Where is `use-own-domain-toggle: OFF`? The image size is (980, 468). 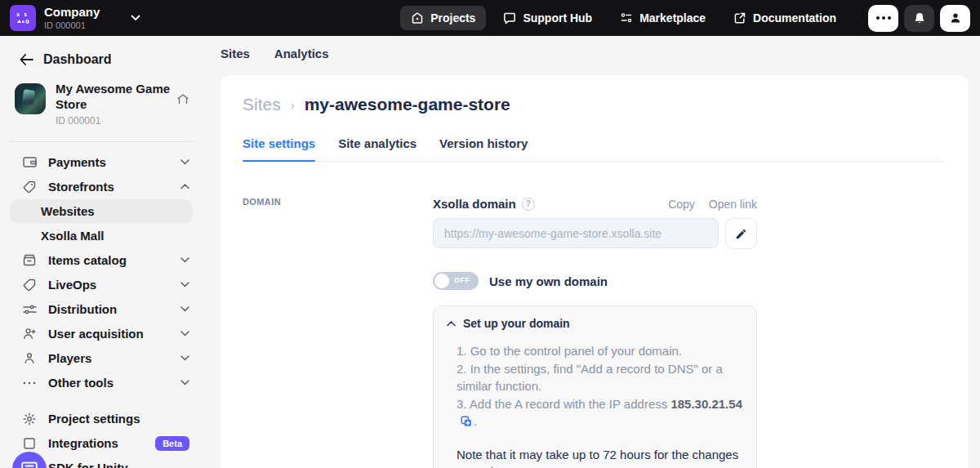
use-own-domain-toggle: OFF is located at coordinates (456, 281).